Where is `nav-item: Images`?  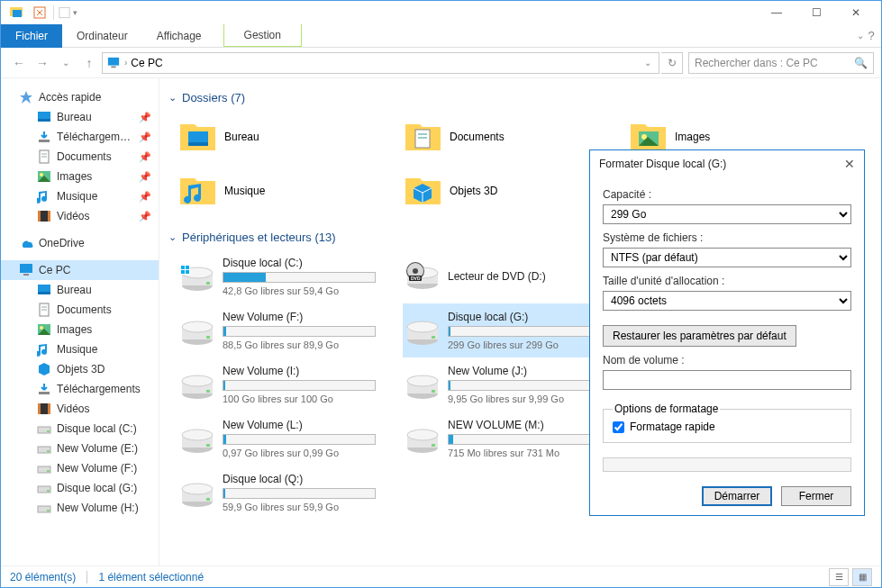
nav-item: Images is located at coordinates (79, 330).